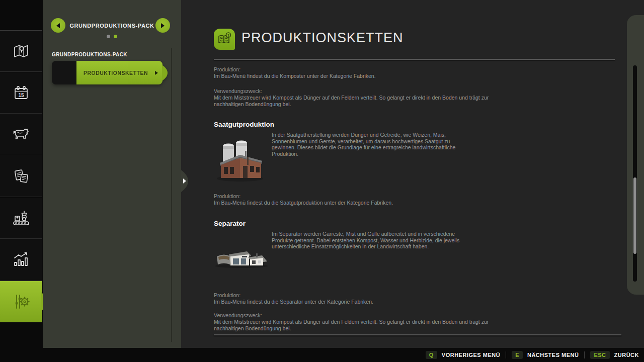  I want to click on content-scrollbar-rail, so click(635, 155).